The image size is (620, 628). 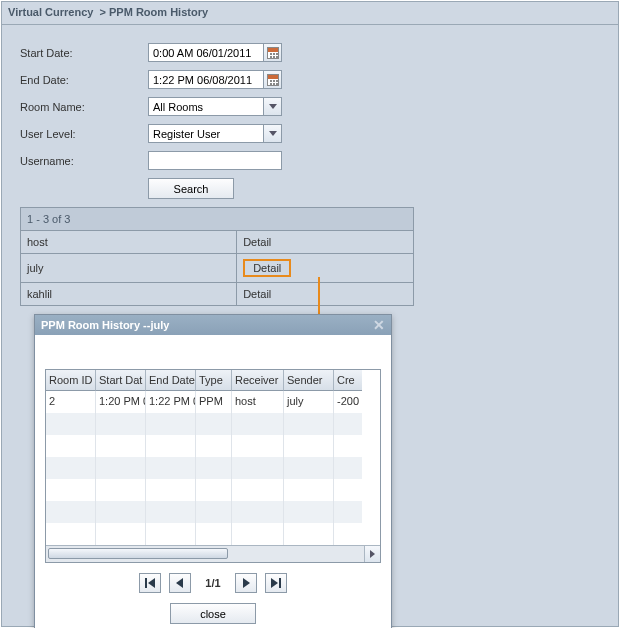 I want to click on start-date-picker-button, so click(x=272, y=52).